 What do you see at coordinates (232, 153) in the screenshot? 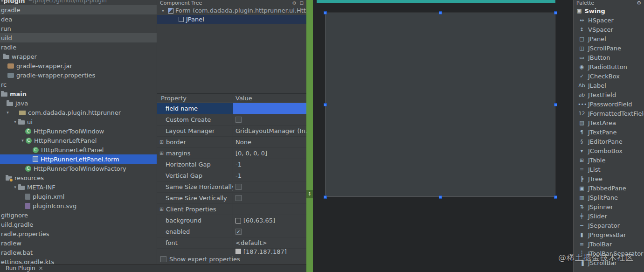
I see `property-row: ⊞margins[0, 0, 0, 0]` at bounding box center [232, 153].